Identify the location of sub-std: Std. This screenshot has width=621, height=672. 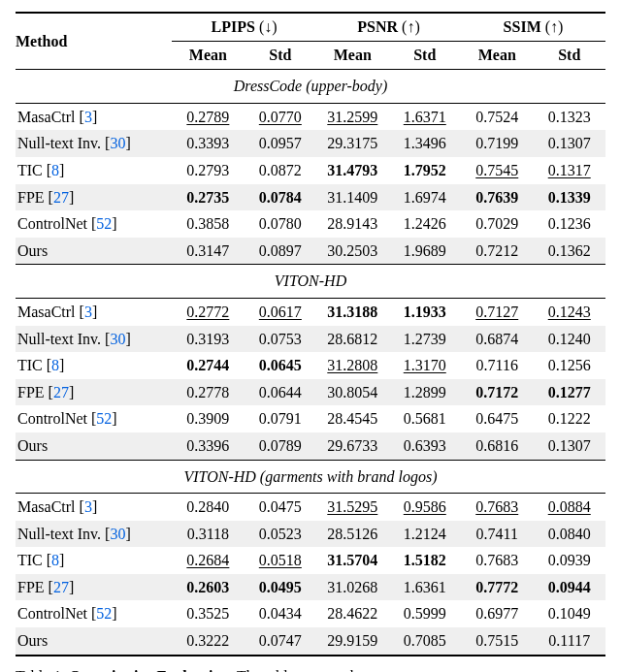
(569, 55).